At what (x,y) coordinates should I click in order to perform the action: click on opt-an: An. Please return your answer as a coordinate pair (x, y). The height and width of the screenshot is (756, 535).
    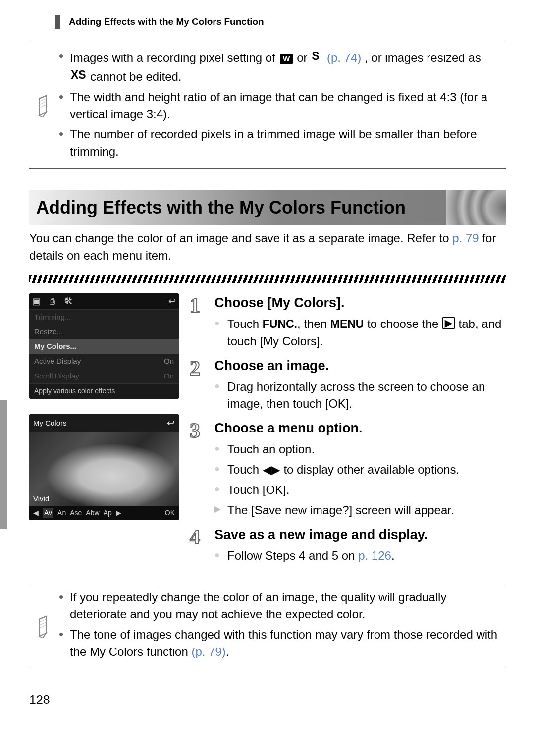
    Looking at the image, I should click on (61, 513).